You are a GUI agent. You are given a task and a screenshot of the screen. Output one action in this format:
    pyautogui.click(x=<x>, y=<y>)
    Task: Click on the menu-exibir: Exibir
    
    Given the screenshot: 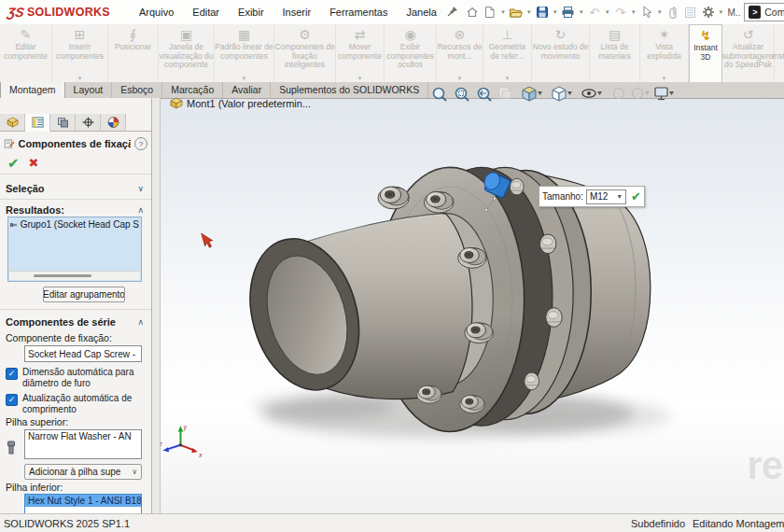 What is the action you would take?
    pyautogui.click(x=251, y=12)
    